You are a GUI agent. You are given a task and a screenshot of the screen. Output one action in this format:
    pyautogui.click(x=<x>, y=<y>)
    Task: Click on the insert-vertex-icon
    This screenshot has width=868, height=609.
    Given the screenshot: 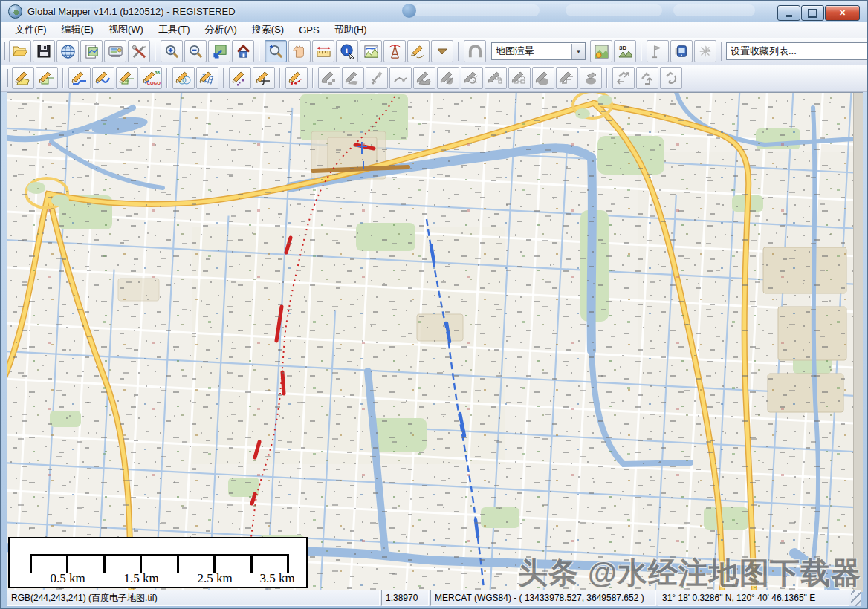 What is the action you would take?
    pyautogui.click(x=264, y=78)
    